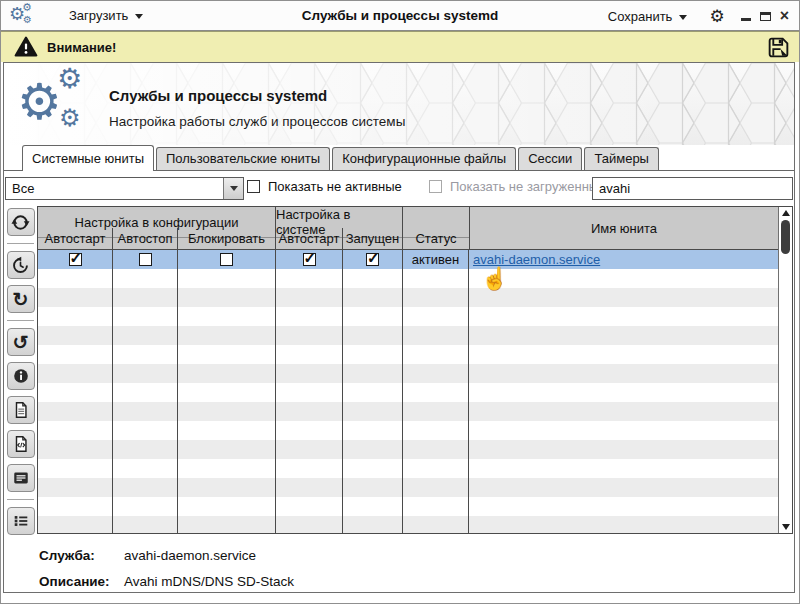  Describe the element at coordinates (21, 444) in the screenshot. I see `source-button` at that location.